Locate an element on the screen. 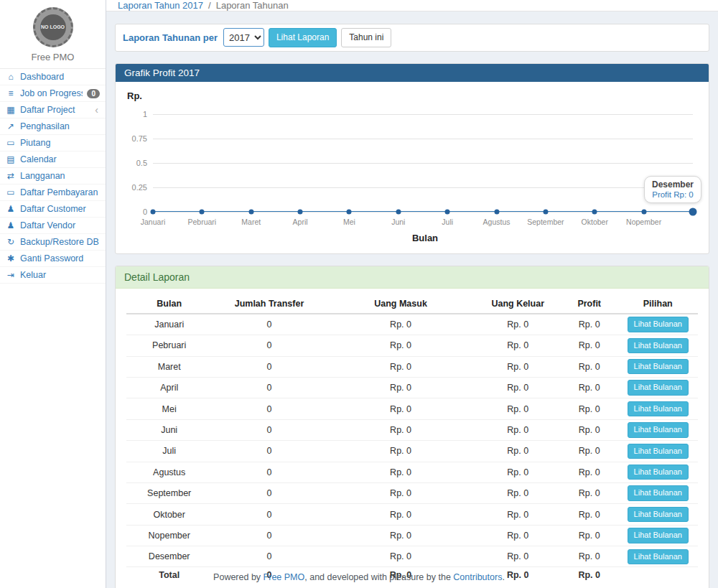  filter-panel: Laporan Tahunan per 2017 Lihat Laporan T… is located at coordinates (412, 37).